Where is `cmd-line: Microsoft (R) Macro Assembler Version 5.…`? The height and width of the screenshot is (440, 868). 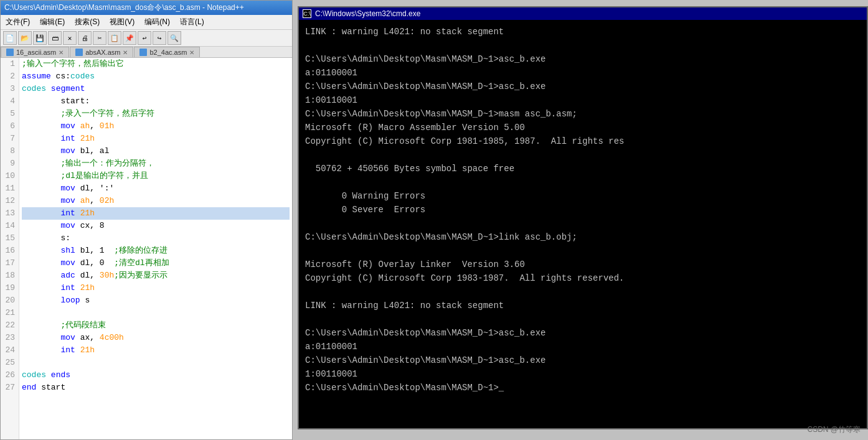 cmd-line: Microsoft (R) Macro Assembler Version 5.… is located at coordinates (583, 128).